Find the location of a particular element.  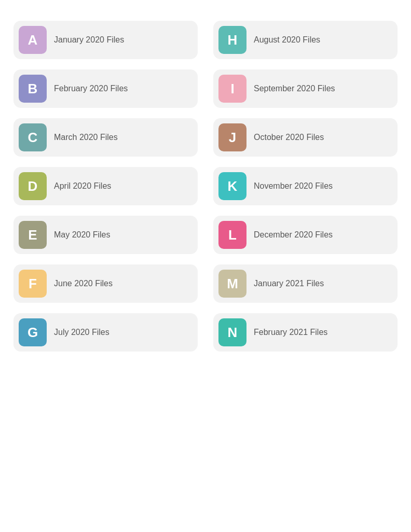

file-item-c: CMarch 2020 Files is located at coordinates (106, 137).